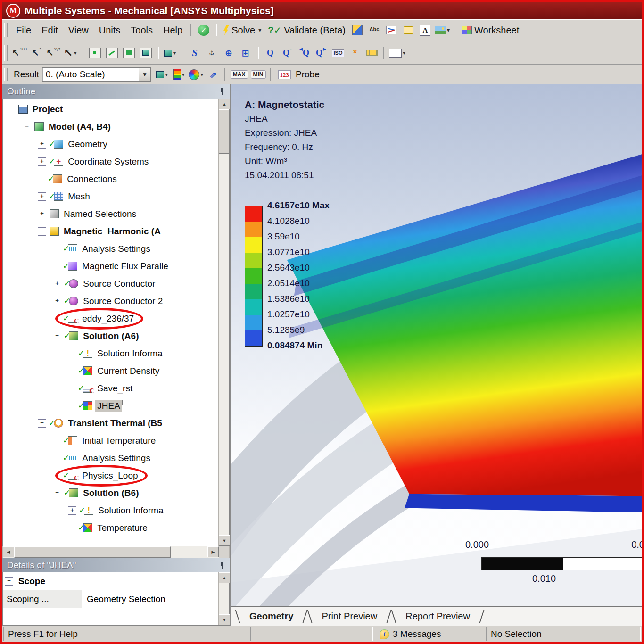  What do you see at coordinates (110, 475) in the screenshot?
I see `tree-item-physics-loop: ✓Physics_Loop` at bounding box center [110, 475].